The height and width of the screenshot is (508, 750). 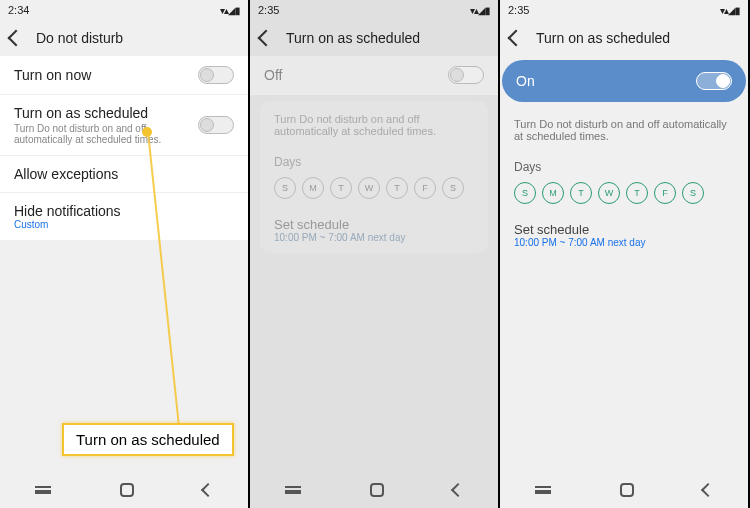 I want to click on status-bar: 2:34 ▾▴◢▮, so click(x=124, y=10).